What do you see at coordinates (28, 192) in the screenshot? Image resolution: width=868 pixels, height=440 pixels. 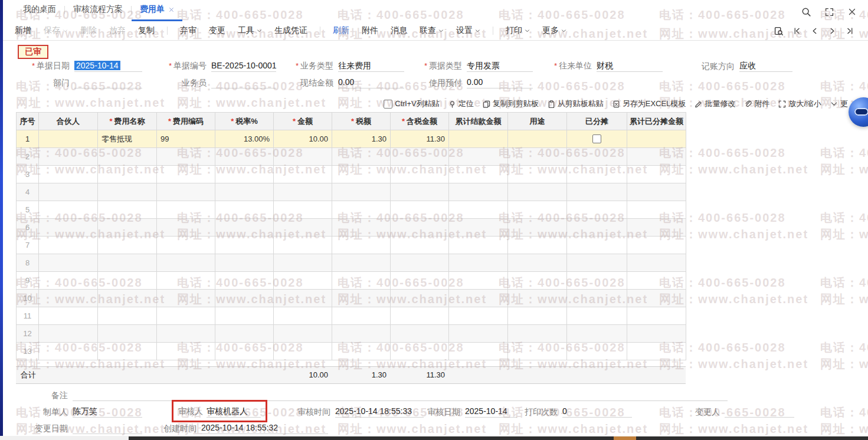 I see `cell-empty: 4` at bounding box center [28, 192].